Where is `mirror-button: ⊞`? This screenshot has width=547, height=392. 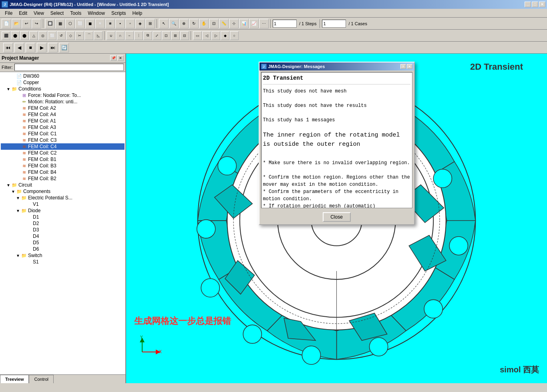
mirror-button: ⊞ is located at coordinates (175, 36).